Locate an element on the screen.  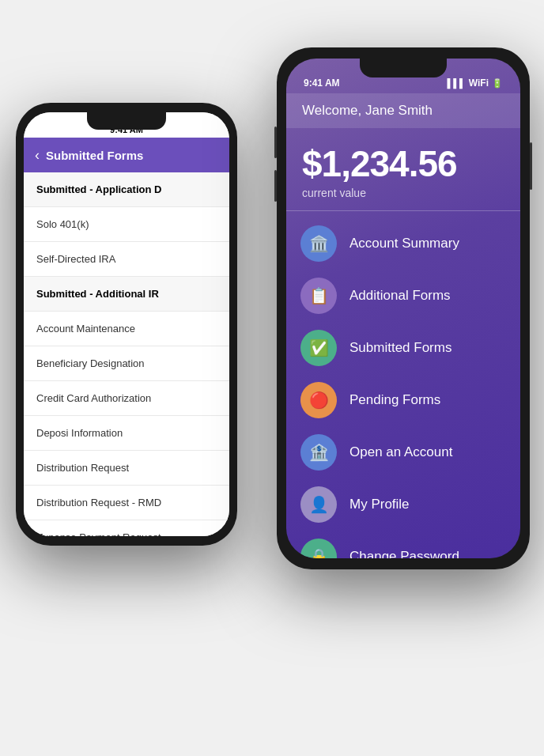
front-menu-item-3: 🔴Pending Forms is located at coordinates (403, 400).